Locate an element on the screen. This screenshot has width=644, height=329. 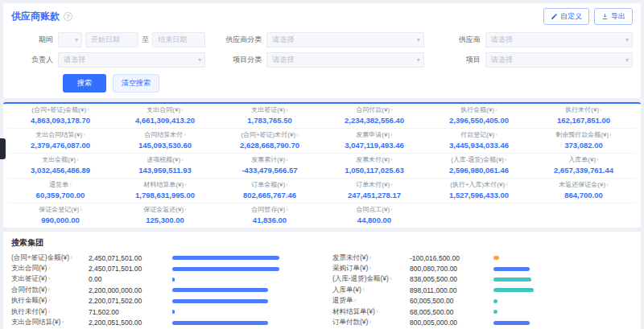
metric-label: 执行金额(¥)› is located at coordinates (50, 301).